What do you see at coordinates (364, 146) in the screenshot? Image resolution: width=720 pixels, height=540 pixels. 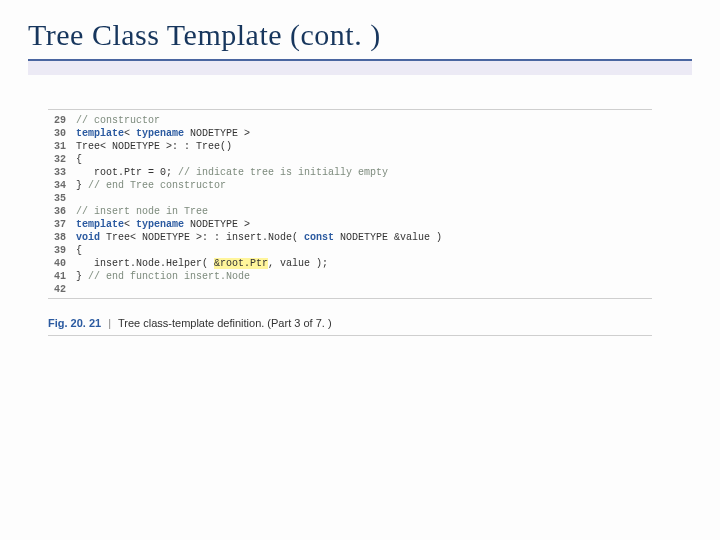 I see `code-text: Tree< NODETYPE >: : Tree()` at bounding box center [364, 146].